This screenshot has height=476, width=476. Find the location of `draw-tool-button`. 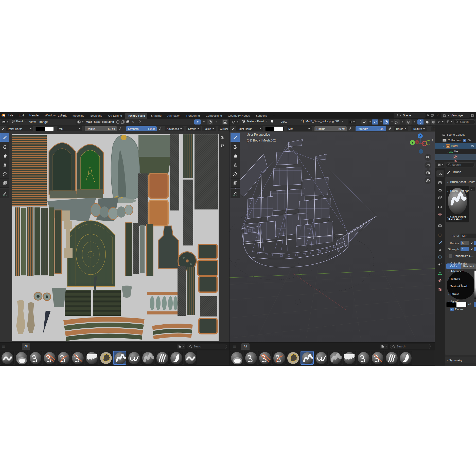

draw-tool-button is located at coordinates (5, 137).